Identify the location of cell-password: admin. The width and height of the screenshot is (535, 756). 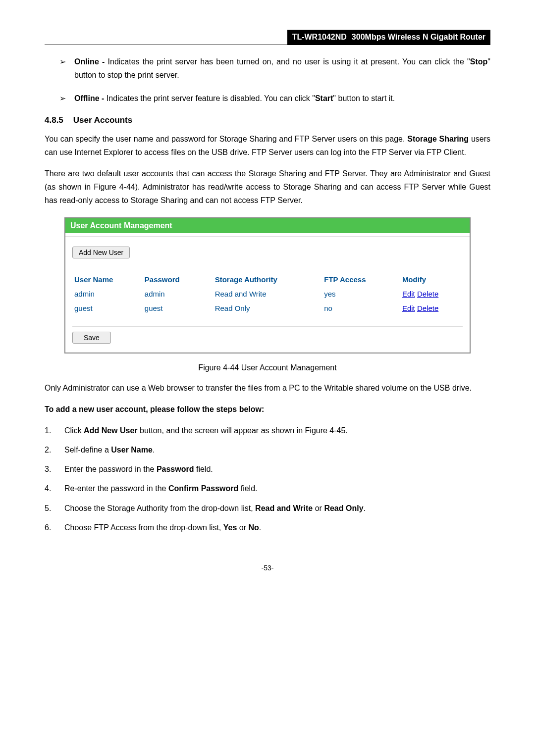
(178, 294).